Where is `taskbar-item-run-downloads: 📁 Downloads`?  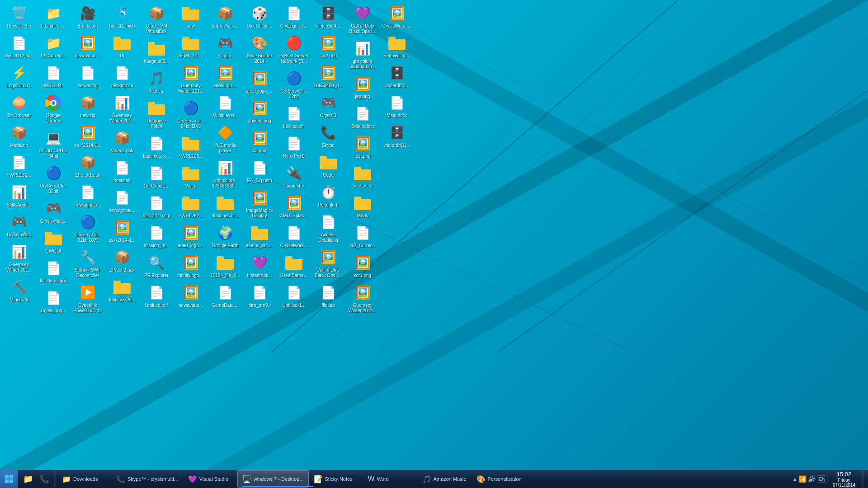
taskbar-item-run-downloads: 📁 Downloads is located at coordinates (84, 479).